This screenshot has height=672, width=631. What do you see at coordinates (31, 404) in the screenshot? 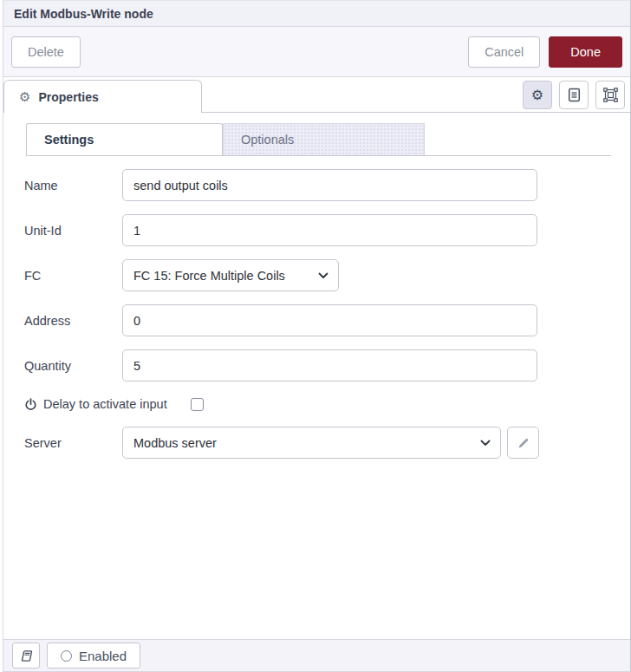
I see `power-icon` at bounding box center [31, 404].